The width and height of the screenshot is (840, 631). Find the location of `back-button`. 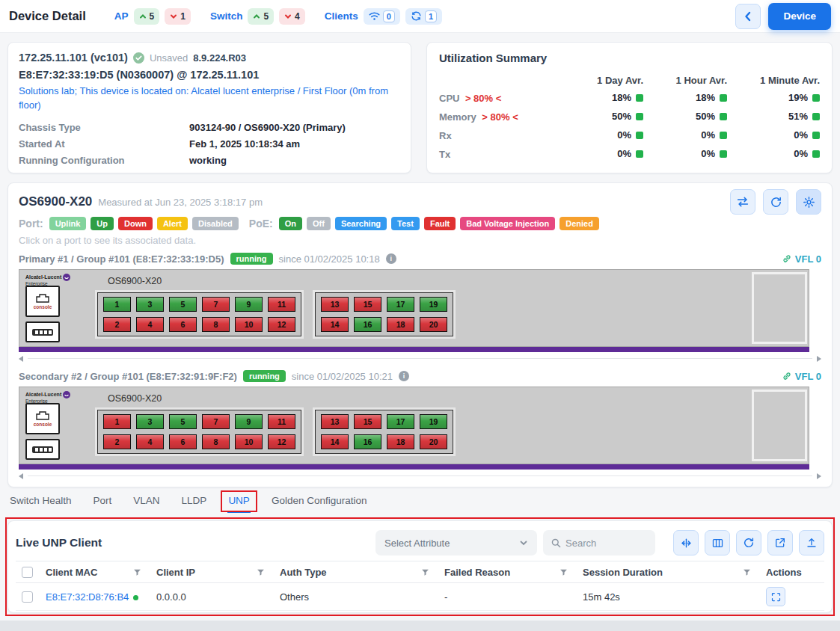

back-button is located at coordinates (748, 16).